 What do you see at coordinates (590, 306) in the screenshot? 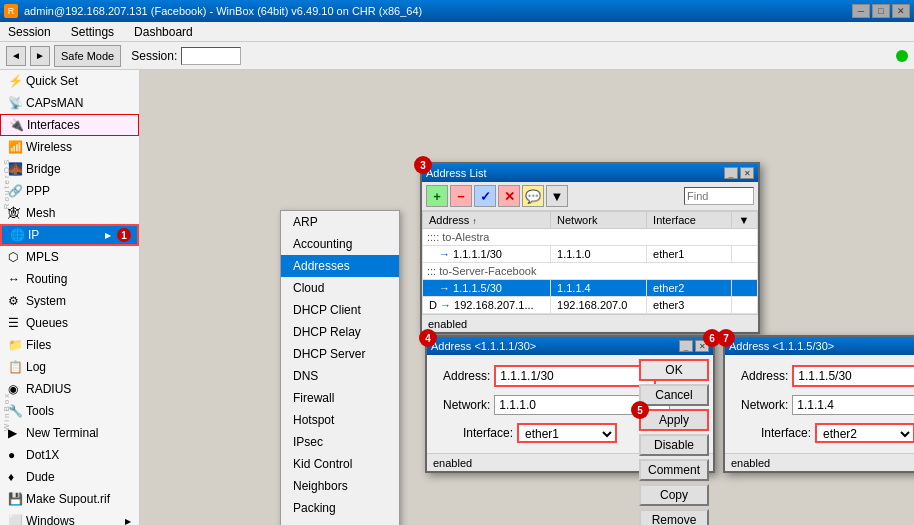
I see `table-row: D → 192.168.207.1... 192.168.207.0 ether…` at bounding box center [590, 306].